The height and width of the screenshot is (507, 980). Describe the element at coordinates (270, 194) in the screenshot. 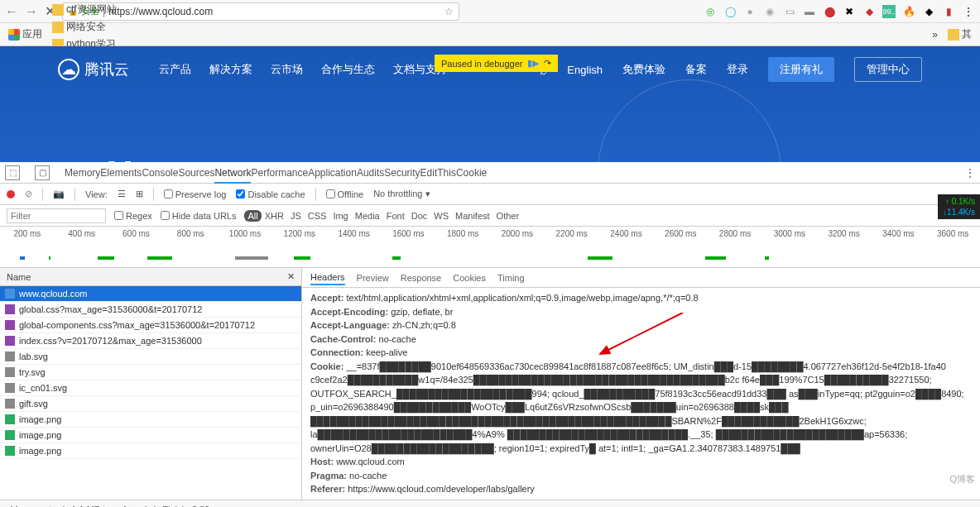

I see `disable-cache-checkbox: Disable cache` at that location.